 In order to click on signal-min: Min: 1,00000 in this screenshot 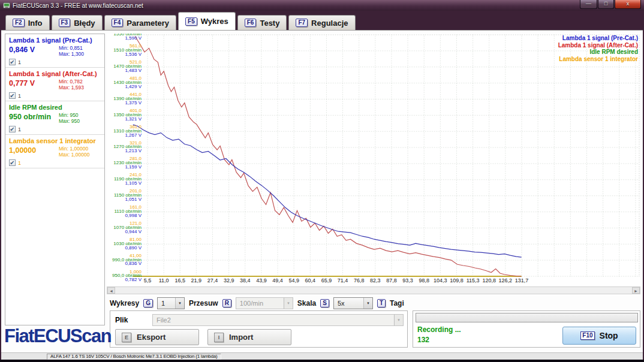, I will do `click(73, 149)`.